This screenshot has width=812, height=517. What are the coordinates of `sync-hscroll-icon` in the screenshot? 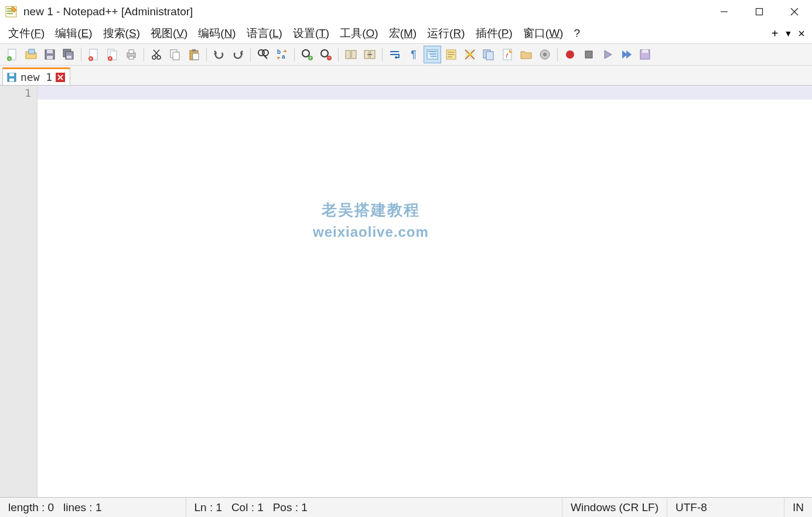 It's located at (370, 55).